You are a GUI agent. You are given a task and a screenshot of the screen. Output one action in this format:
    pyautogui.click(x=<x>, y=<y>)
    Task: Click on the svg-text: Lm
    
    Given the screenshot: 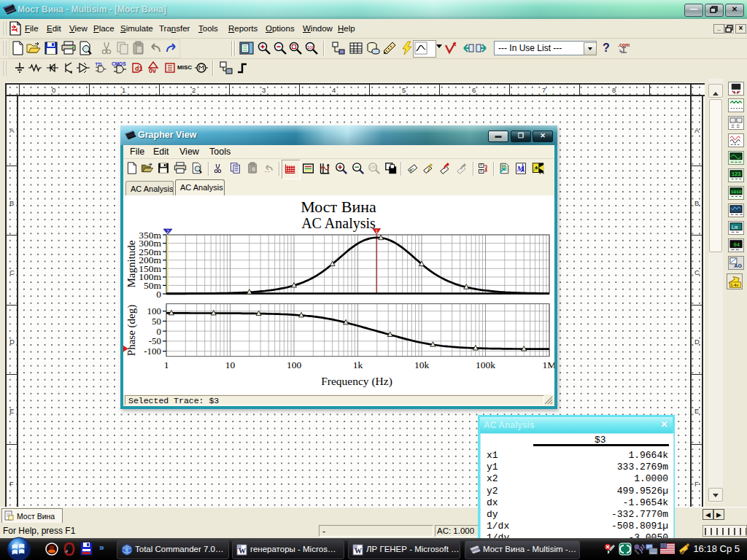 What is the action you would take?
    pyautogui.click(x=735, y=228)
    